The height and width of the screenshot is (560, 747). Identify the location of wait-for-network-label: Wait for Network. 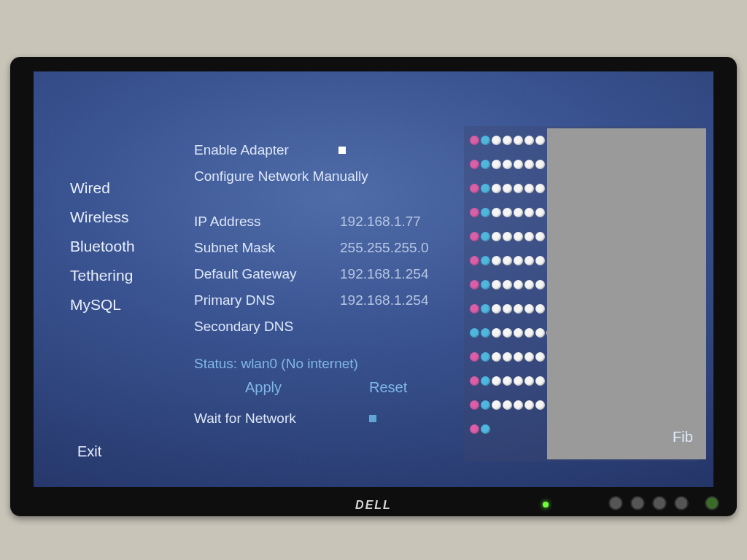
(245, 419).